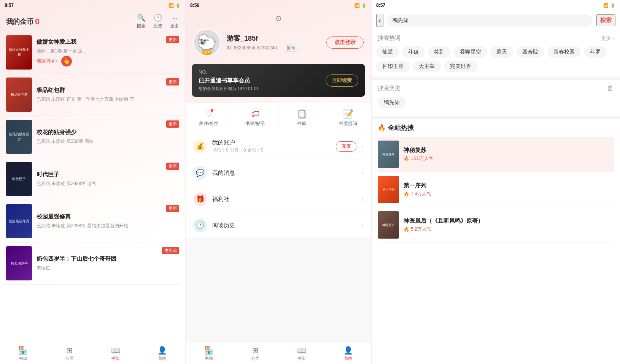 The height and width of the screenshot is (364, 620). I want to click on avatar: 🐑 VIP, so click(207, 43).